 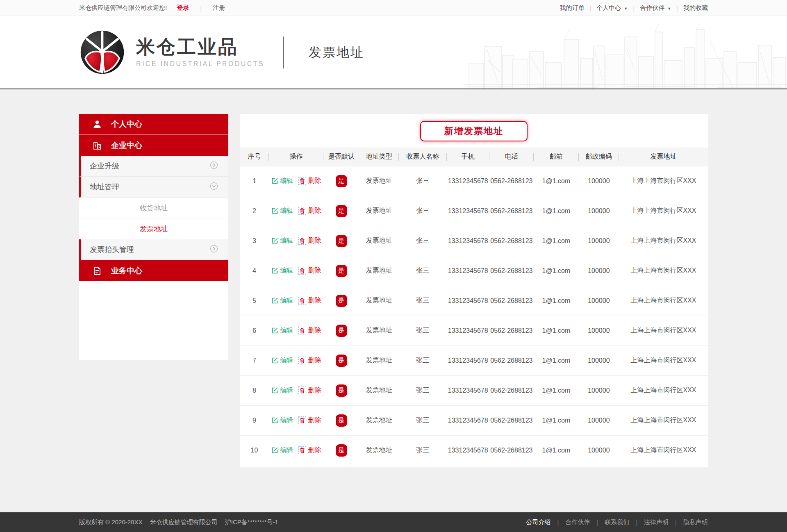 I want to click on nav-personal-center: 个人中心▼, so click(x=612, y=8).